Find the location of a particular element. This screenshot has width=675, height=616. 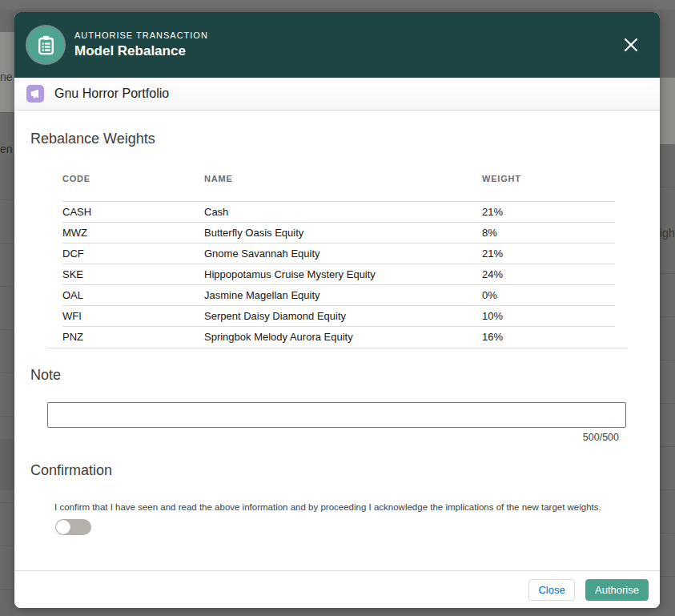

column-header-name: NAME is located at coordinates (343, 184).